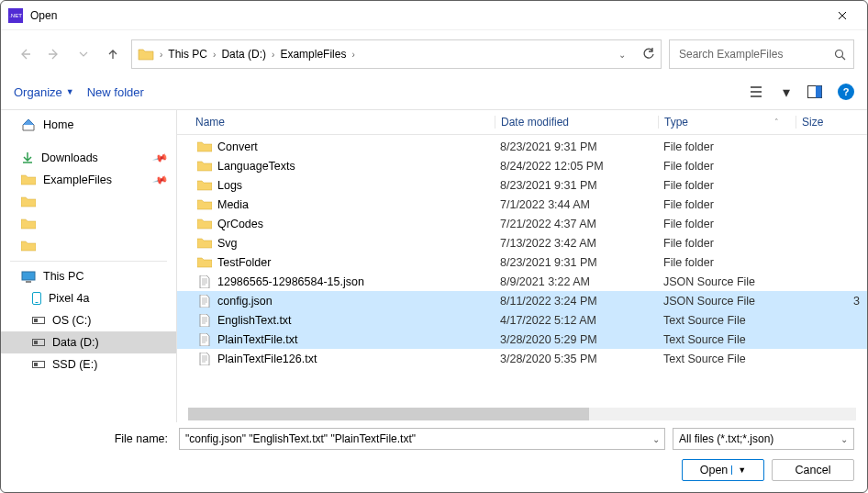  What do you see at coordinates (113, 54) in the screenshot?
I see `up-button` at bounding box center [113, 54].